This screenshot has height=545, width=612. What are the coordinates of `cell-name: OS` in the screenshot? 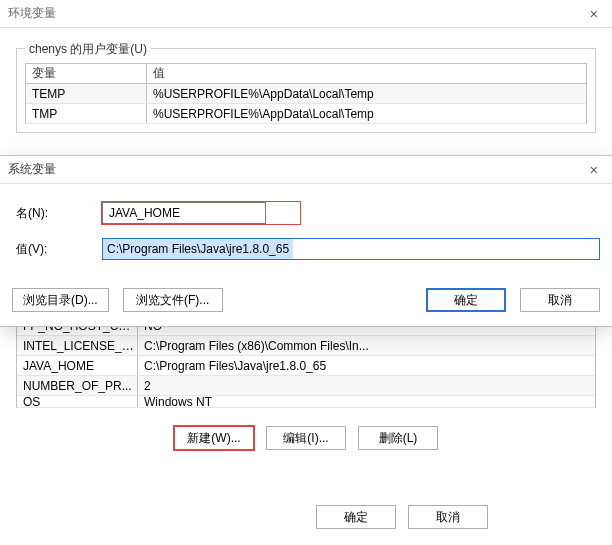 It's located at (77, 402).